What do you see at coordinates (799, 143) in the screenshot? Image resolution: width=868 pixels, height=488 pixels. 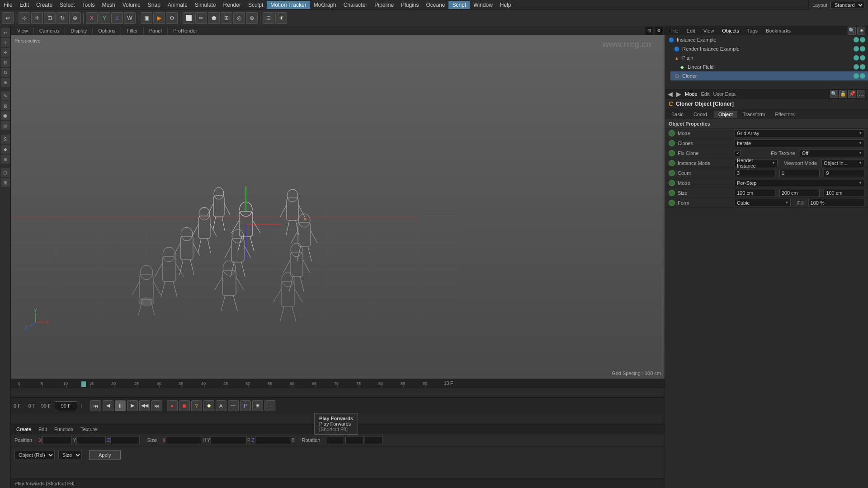 I see `props-value-clones: Iterate` at bounding box center [799, 143].